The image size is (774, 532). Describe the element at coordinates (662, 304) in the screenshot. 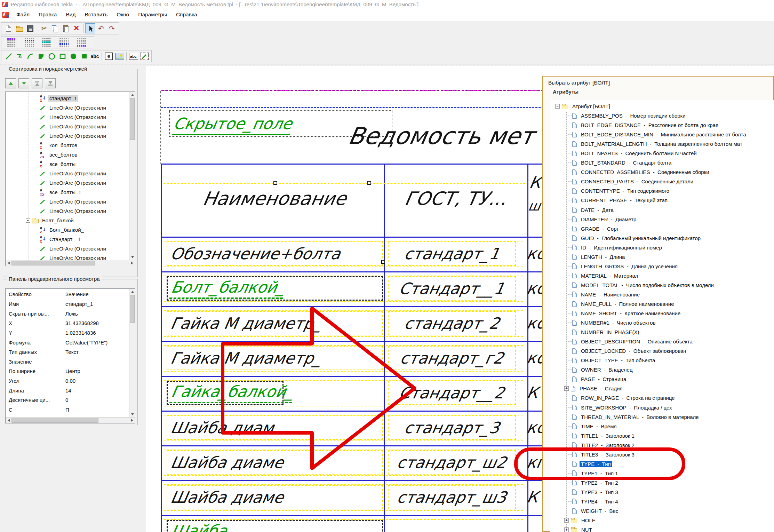

I see `attribute-item: NAME_FULL - Полное наименование` at that location.